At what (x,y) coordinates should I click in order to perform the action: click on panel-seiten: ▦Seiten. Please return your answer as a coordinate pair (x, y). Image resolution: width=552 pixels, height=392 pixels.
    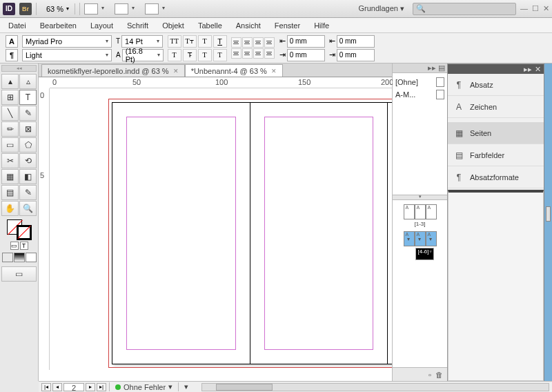
    Looking at the image, I should click on (495, 133).